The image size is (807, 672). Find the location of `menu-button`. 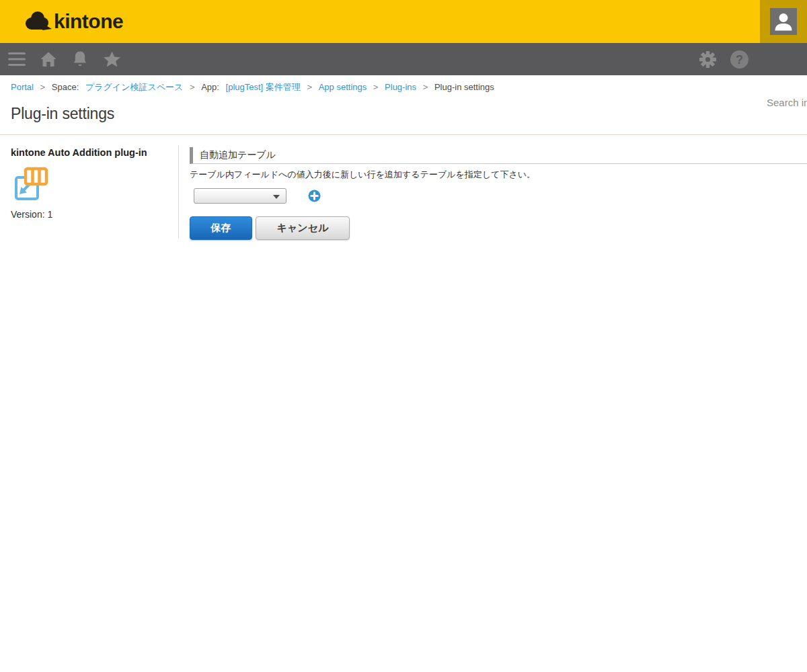

menu-button is located at coordinates (17, 59).